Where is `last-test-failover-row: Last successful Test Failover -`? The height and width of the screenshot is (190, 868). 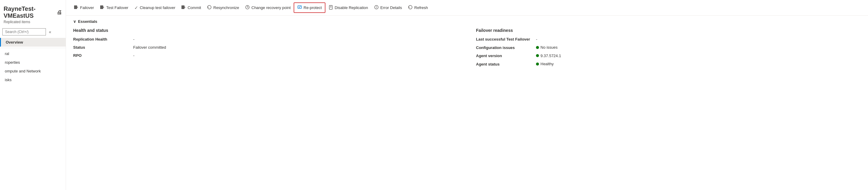 last-test-failover-row: Last successful Test Failover - is located at coordinates (669, 39).